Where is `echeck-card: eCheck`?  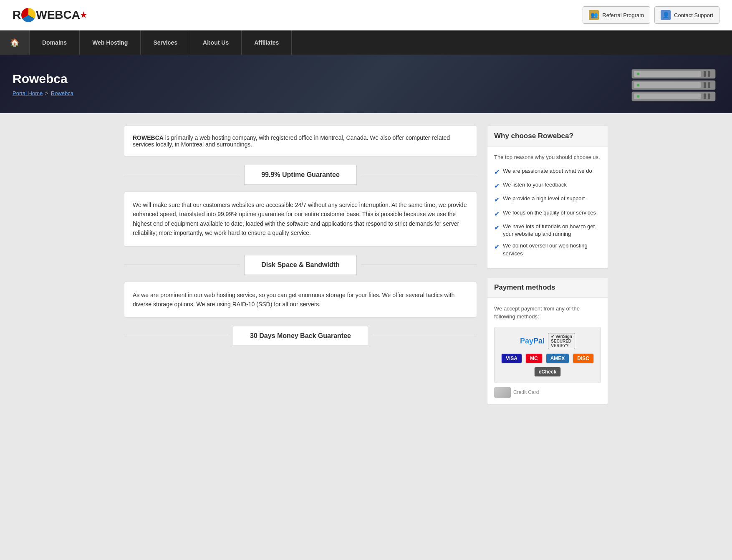
echeck-card: eCheck is located at coordinates (548, 372).